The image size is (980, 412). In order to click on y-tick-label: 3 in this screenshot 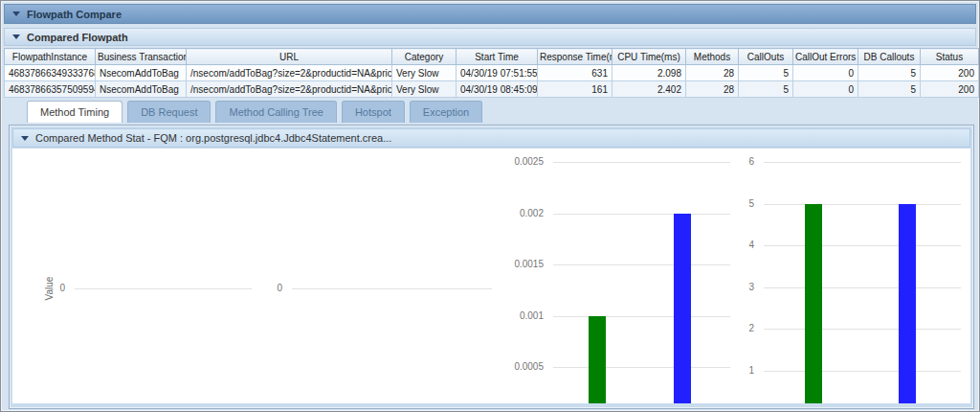, I will do `click(749, 287)`.